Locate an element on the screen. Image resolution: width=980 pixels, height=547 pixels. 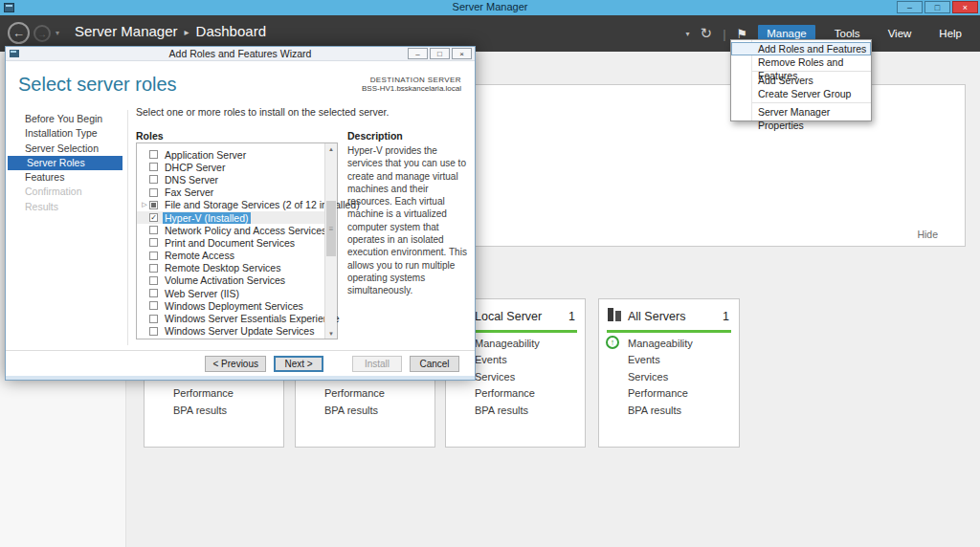
menu-item-server-manager-properties: Server Manager Properties is located at coordinates (801, 112).